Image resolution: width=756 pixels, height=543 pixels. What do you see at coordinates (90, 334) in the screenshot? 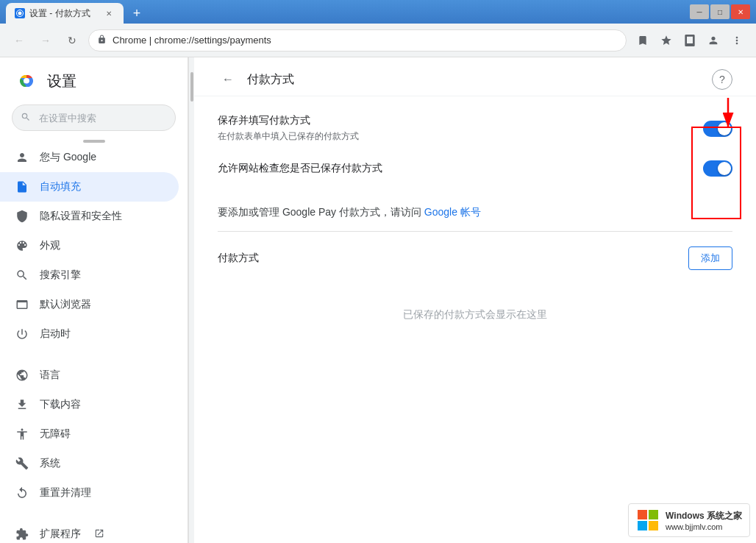
I see `sidebar-item-startup: 启动时` at bounding box center [90, 334].